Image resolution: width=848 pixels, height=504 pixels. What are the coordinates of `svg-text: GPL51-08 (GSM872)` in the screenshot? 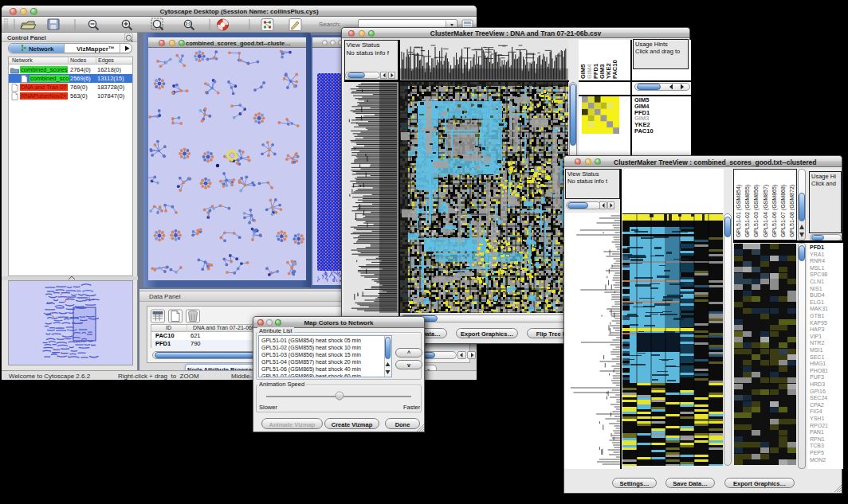 It's located at (792, 211).